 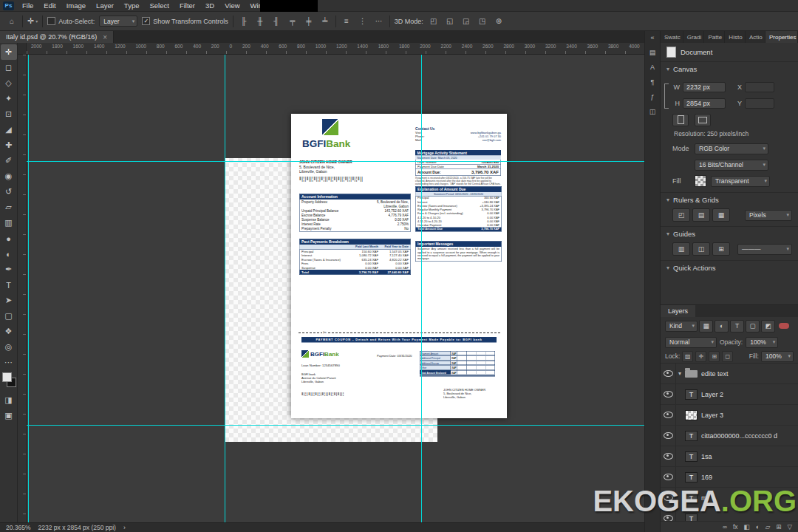 I want to click on landscape-orientation-button, so click(x=703, y=120).